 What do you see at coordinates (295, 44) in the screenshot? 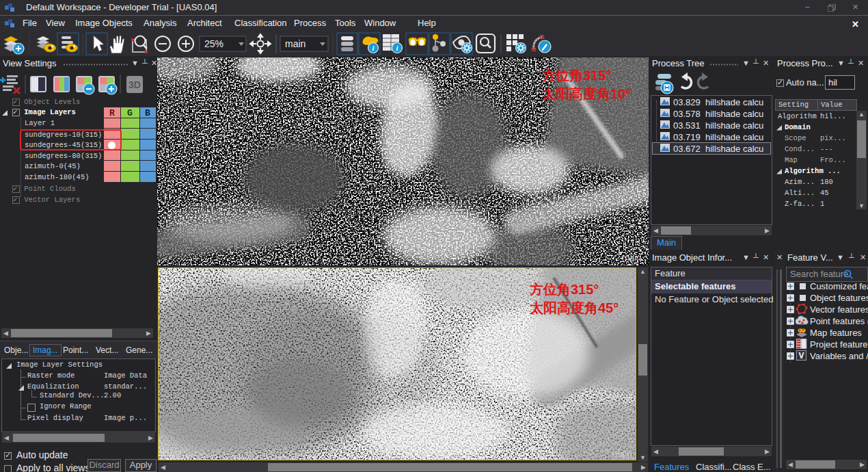
I see `svg-text: main` at bounding box center [295, 44].